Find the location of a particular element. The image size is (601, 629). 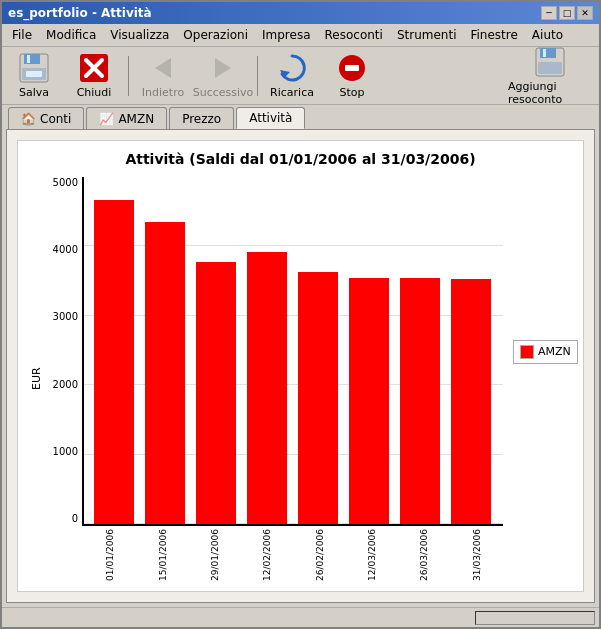

tabs-bar: 🏠 Conti 📈 AMZN Prezzo Attività is located at coordinates (300, 117).